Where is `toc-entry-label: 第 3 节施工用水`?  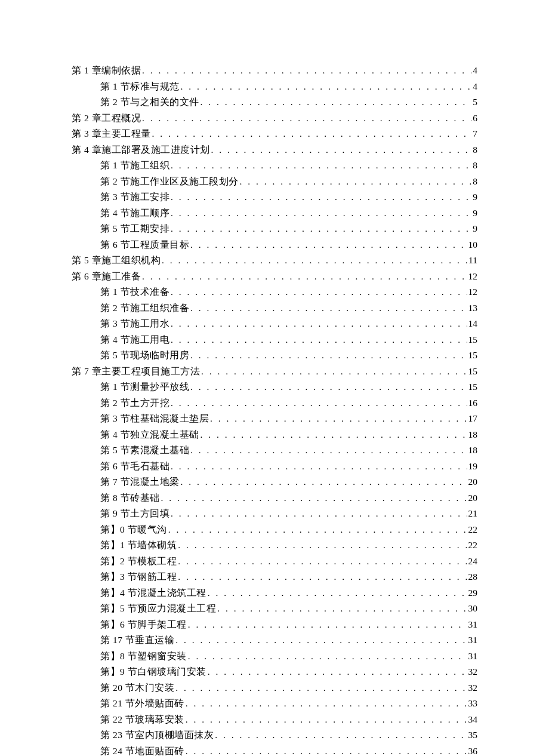
toc-entry-label: 第 3 节施工用水 is located at coordinates (135, 324).